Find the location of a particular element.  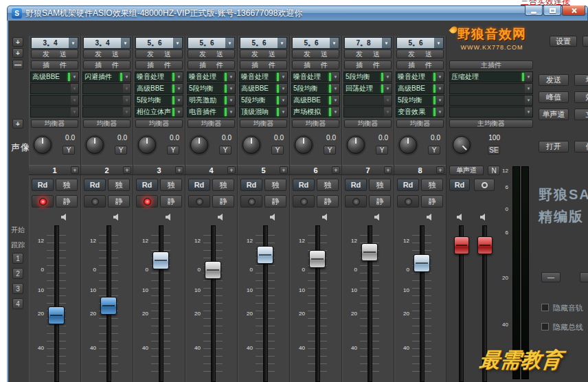

snapshot-button-3: 3 is located at coordinates (18, 289).